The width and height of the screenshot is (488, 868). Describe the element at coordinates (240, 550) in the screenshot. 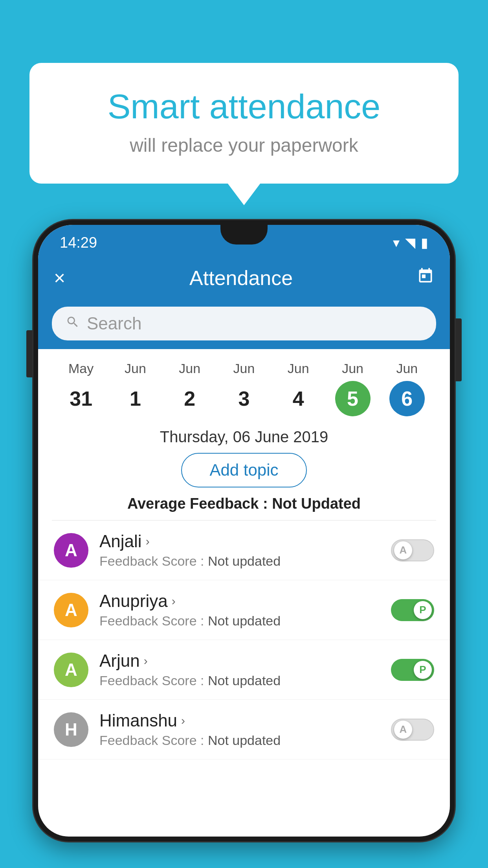

I see `student-info: Anjali ›Feedback Score : Not updated` at that location.